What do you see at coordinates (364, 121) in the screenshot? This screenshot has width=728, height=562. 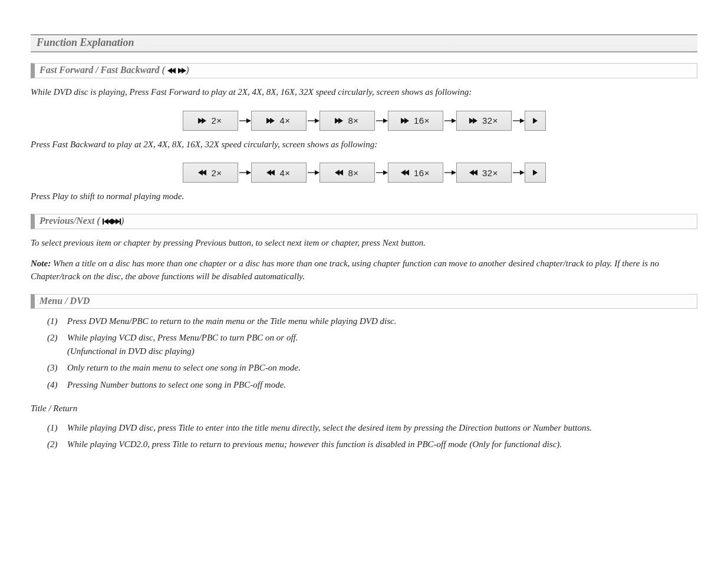 I see `fast-forward-flow: 2× 4× 8× 16× 32×` at bounding box center [364, 121].